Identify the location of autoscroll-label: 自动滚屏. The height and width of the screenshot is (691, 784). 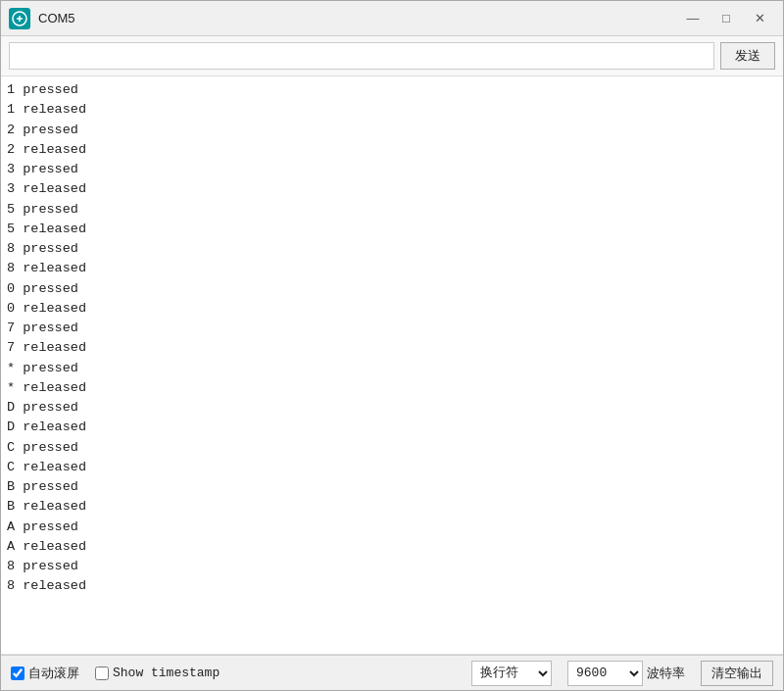
(54, 673).